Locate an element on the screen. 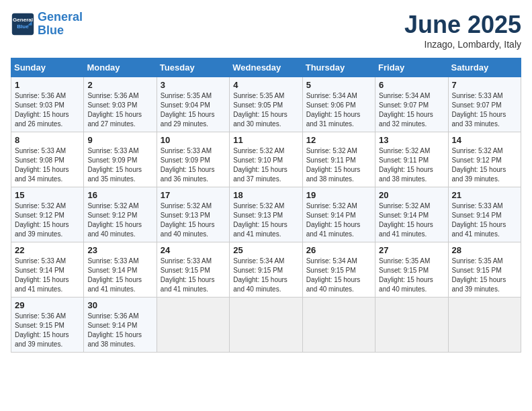 Image resolution: width=532 pixels, height=411 pixels. calendar-cell: 23 Sunrise: 5:33 AM Sunset: 9:14 PM Dayl… is located at coordinates (120, 270).